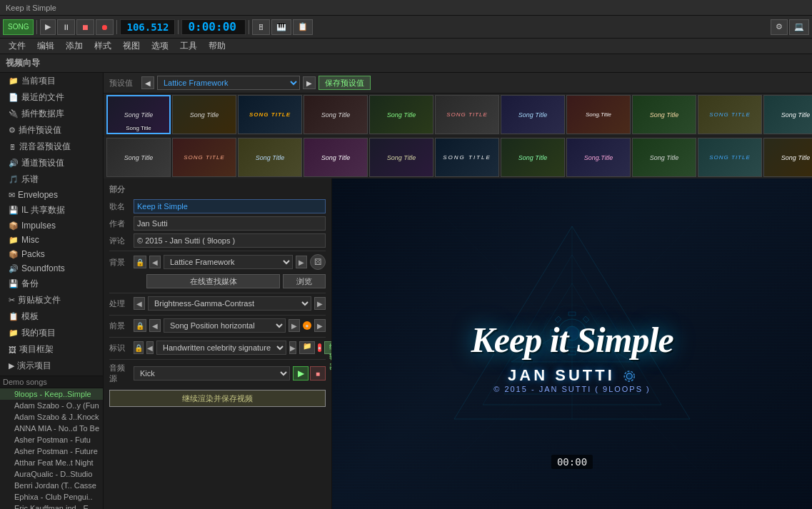 The image size is (812, 509). What do you see at coordinates (307, 348) in the screenshot?
I see `label-browse-btn: 📁` at bounding box center [307, 348].